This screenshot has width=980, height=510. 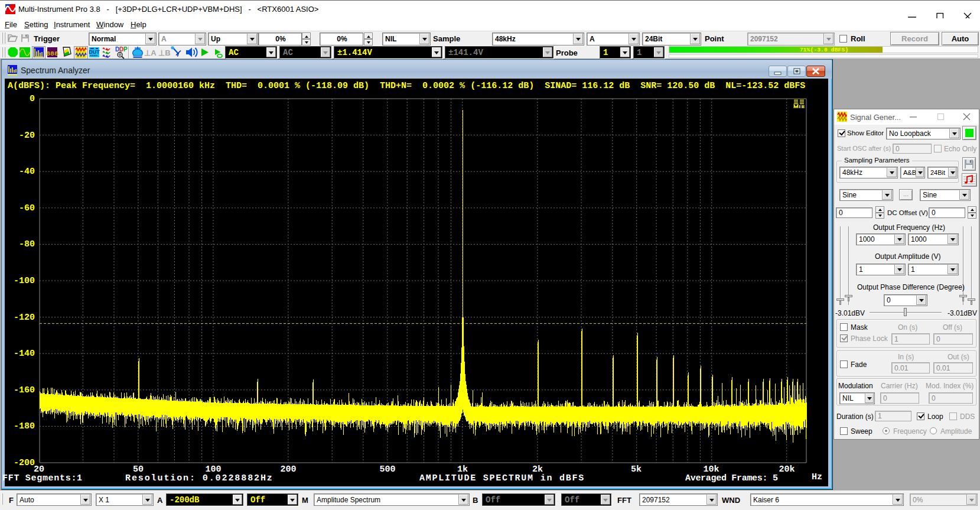 What do you see at coordinates (95, 52) in the screenshot?
I see `svg-text: DUT` at bounding box center [95, 52].